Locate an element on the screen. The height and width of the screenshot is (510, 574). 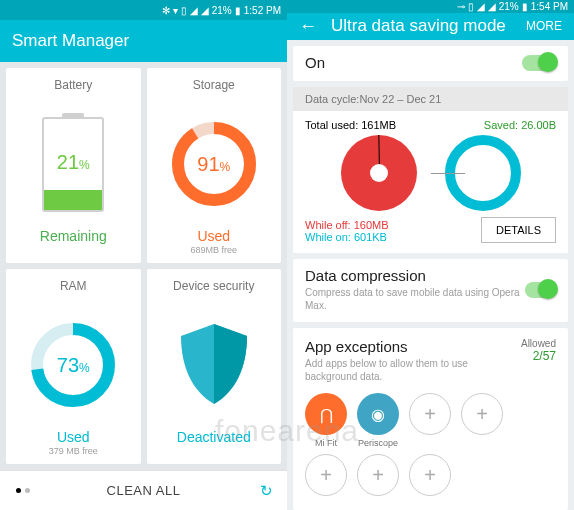
allowed-label: Allowed is located at coordinates (538, 344).